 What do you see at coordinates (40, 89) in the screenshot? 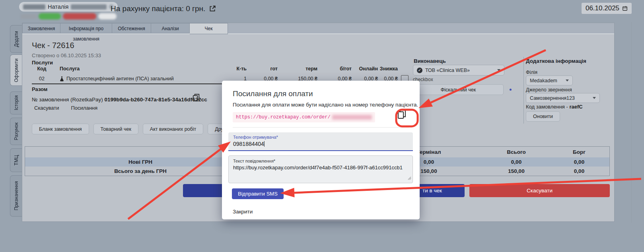
I see `total-heading: Разом` at bounding box center [40, 89].